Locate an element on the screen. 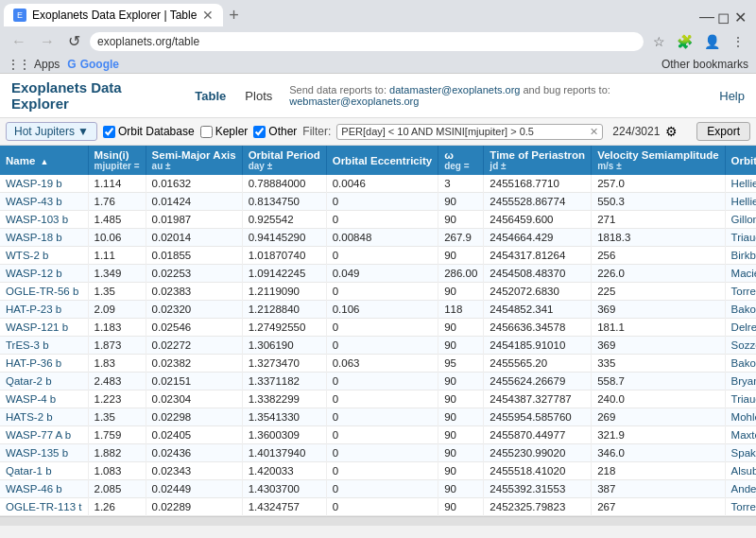 This screenshot has height=538, width=756. maximize-button: ◻ is located at coordinates (723, 15).